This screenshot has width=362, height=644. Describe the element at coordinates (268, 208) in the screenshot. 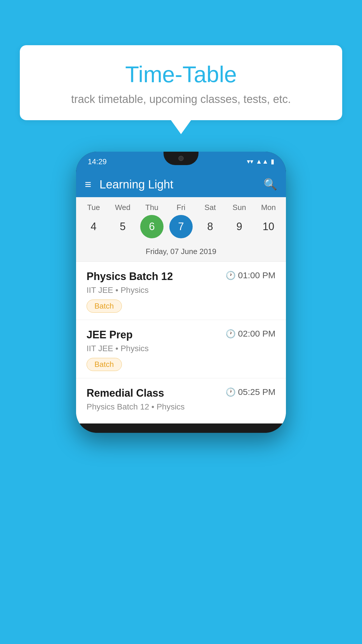

I see `day-name-mon: Mon` at that location.